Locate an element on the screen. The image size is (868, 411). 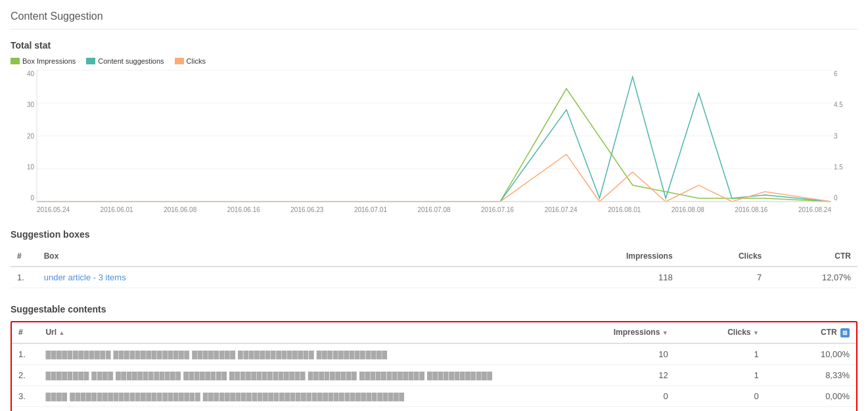
col-header-ctr: CTR is located at coordinates (813, 256).